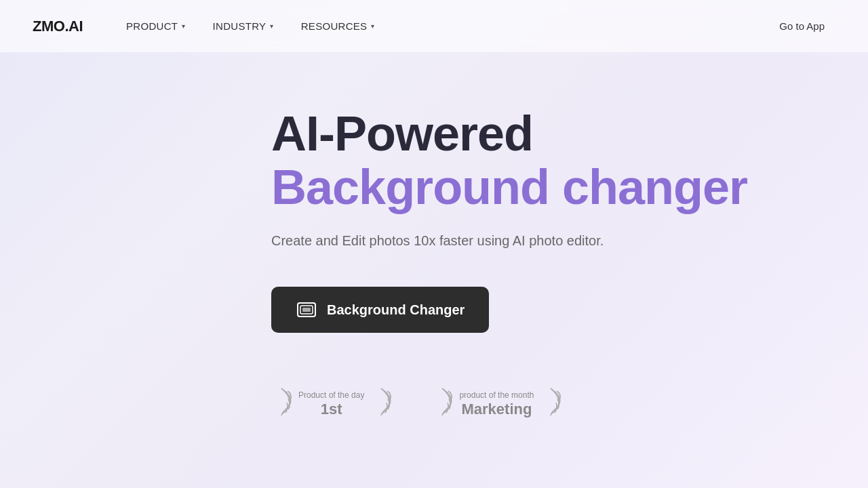 Image resolution: width=868 pixels, height=488 pixels. Describe the element at coordinates (152, 26) in the screenshot. I see `nav-product-label: PRODUCT` at that location.